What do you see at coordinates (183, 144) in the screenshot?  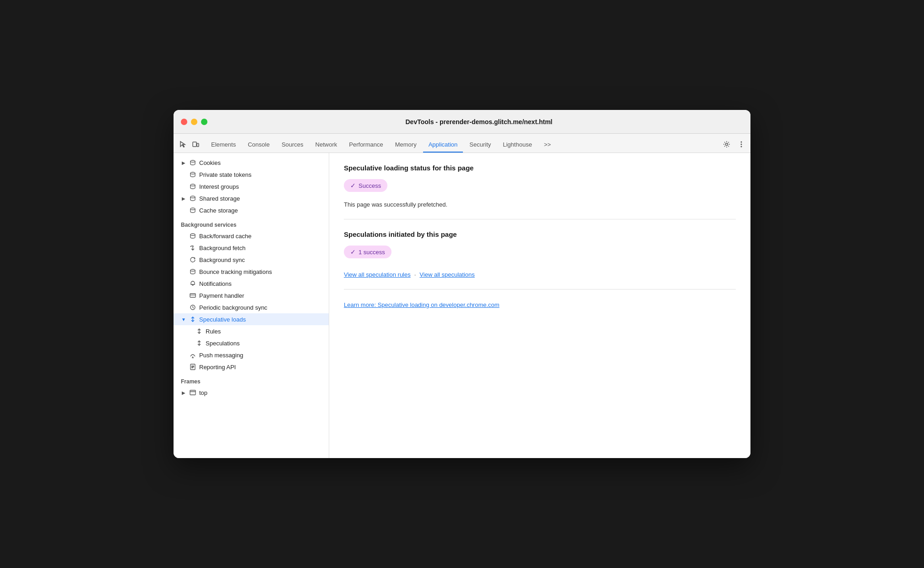 I see `select-element-icon` at bounding box center [183, 144].